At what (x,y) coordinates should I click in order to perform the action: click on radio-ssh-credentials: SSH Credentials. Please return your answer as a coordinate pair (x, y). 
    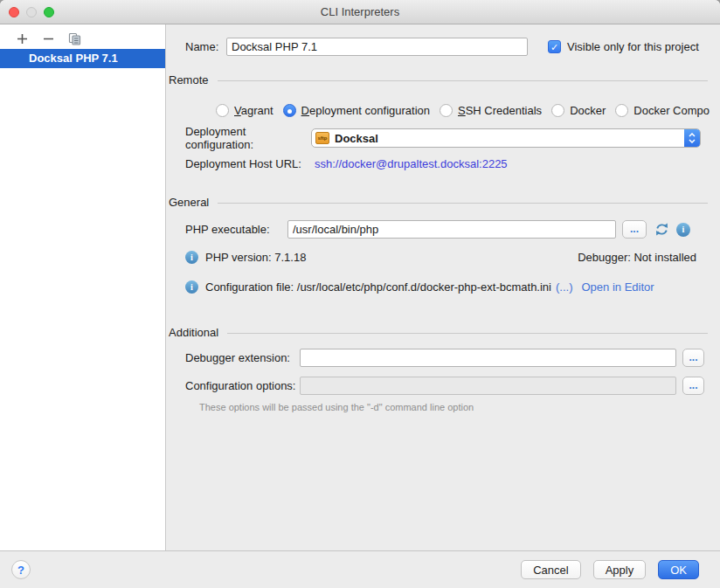
    Looking at the image, I should click on (491, 110).